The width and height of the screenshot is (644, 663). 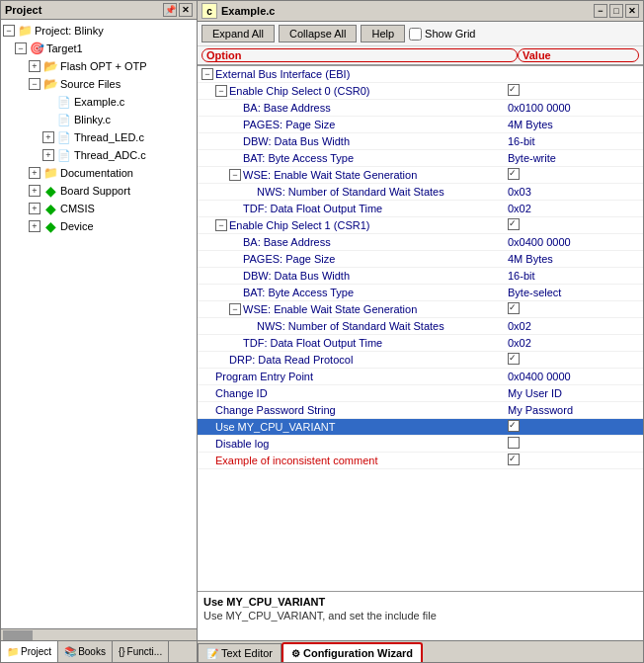 I want to click on cfg-option-15: NWS: Number of Standard Wait States, so click(x=351, y=326).